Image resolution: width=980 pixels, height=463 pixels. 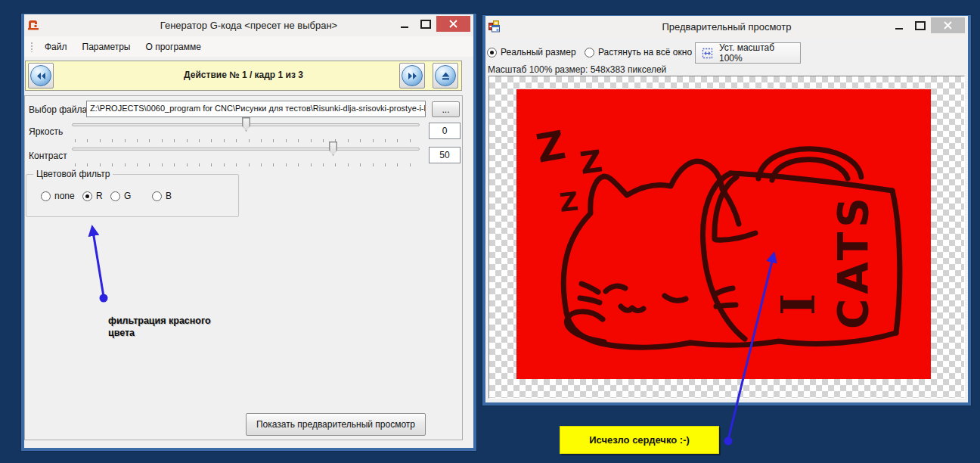 What do you see at coordinates (729, 442) in the screenshot?
I see `arrow-dot-right` at bounding box center [729, 442].